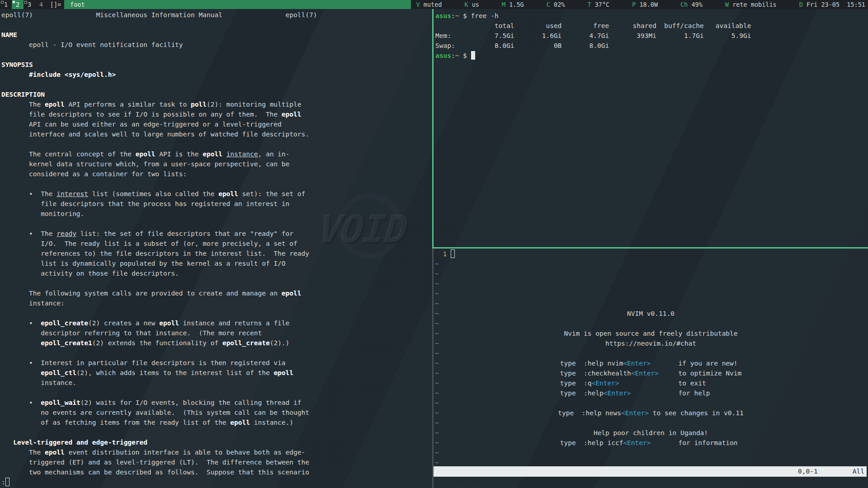  Describe the element at coordinates (753, 5) in the screenshot. I see `status-item-value: rete mobilis` at that location.